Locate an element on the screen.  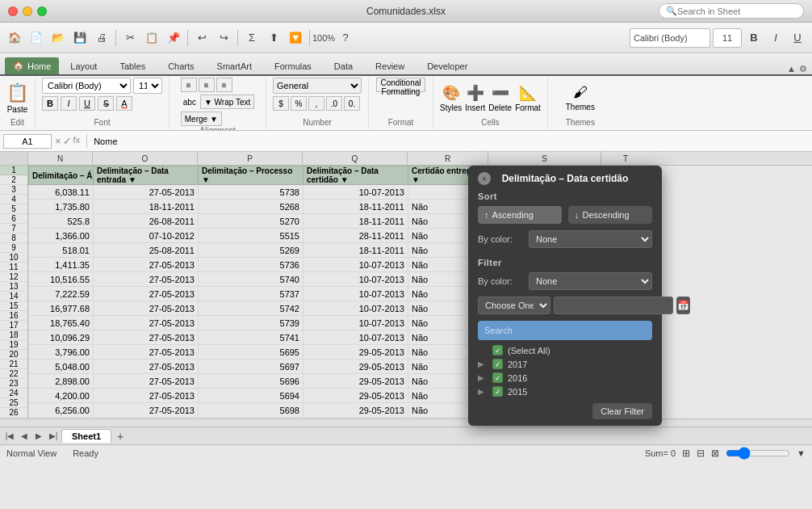
strikethrough-button: S̶ is located at coordinates (106, 103).